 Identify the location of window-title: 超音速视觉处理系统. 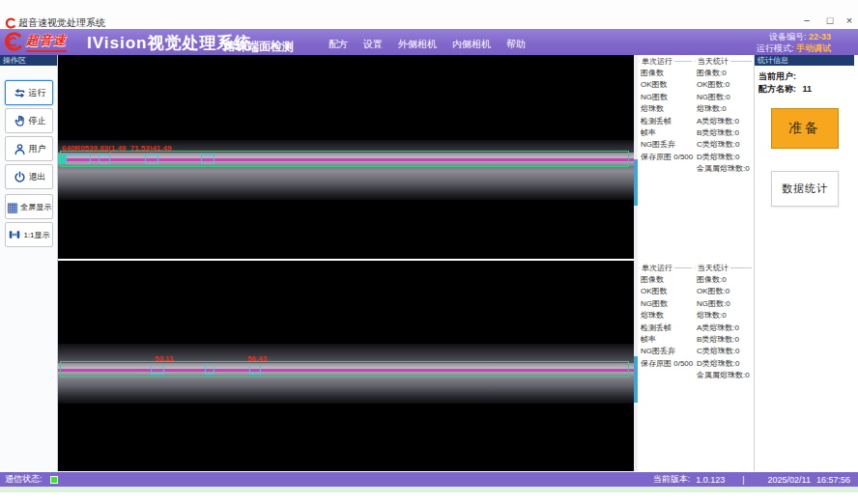
(62, 23).